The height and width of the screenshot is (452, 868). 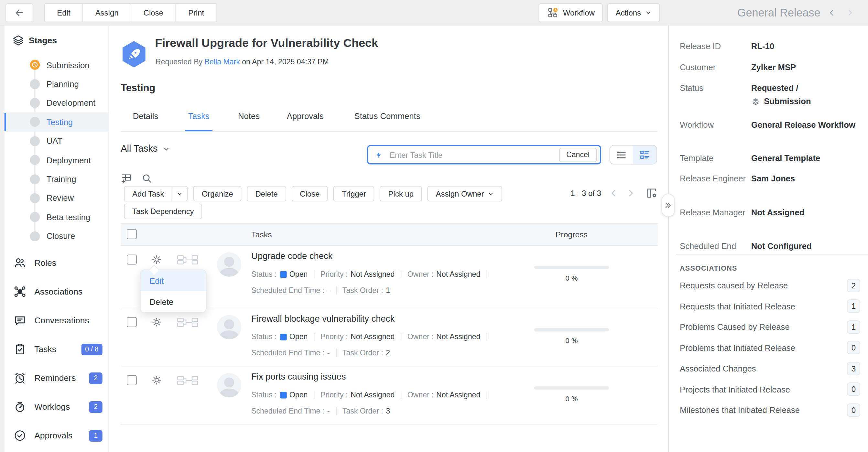 What do you see at coordinates (138, 88) in the screenshot?
I see `current-stage-heading: Testing` at bounding box center [138, 88].